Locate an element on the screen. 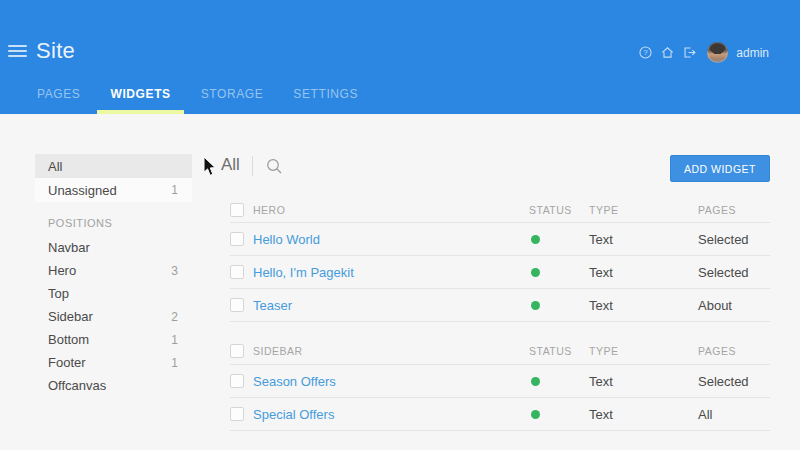 The width and height of the screenshot is (800, 450). sidebar-item-label: Sidebar is located at coordinates (70, 316).